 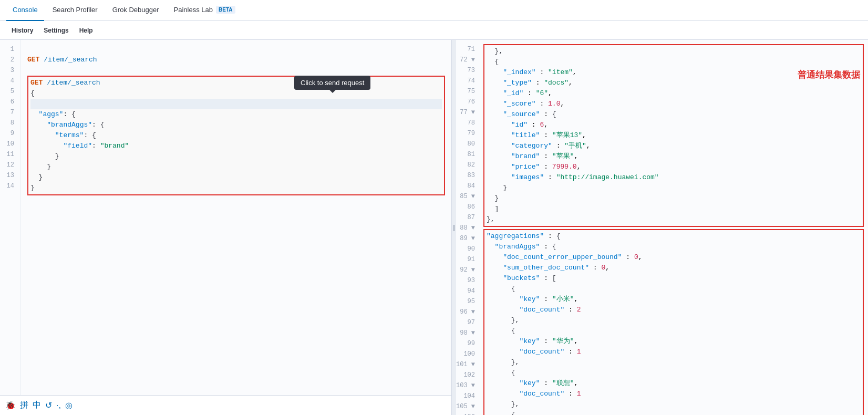 What do you see at coordinates (226, 405) in the screenshot?
I see `bottom-bar: 🐞 拼 中 ↺ ·, ◎` at bounding box center [226, 405].